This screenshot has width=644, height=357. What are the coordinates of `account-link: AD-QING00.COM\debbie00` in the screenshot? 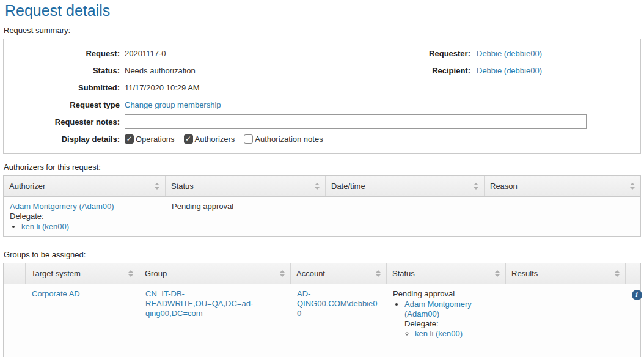 It's located at (337, 303).